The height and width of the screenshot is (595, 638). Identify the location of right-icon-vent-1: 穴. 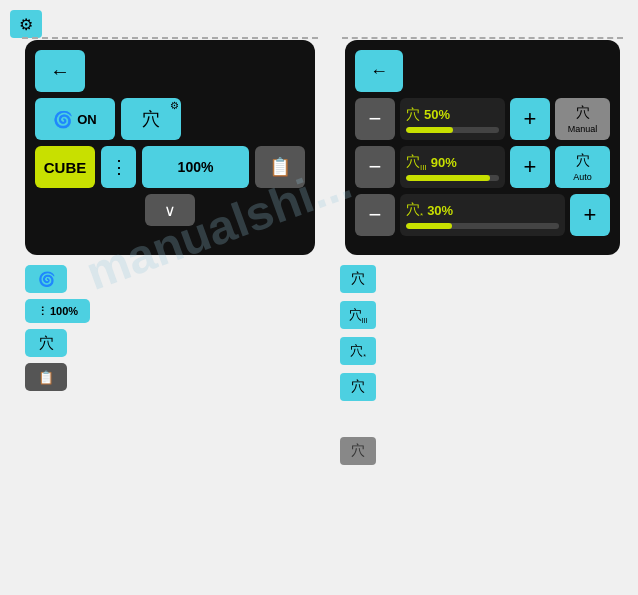
(358, 279).